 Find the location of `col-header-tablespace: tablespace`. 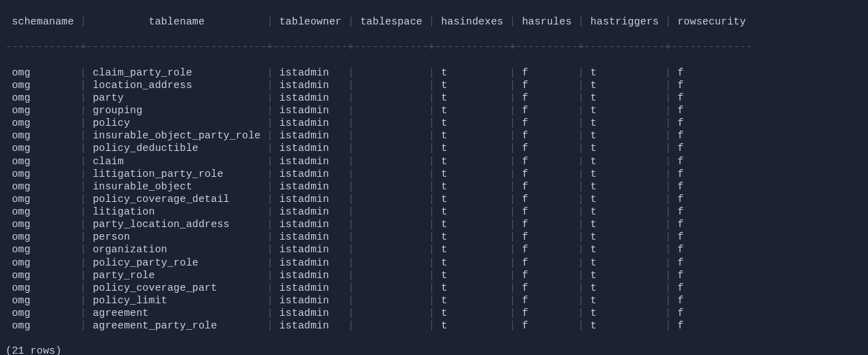

col-header-tablespace: tablespace is located at coordinates (391, 22).